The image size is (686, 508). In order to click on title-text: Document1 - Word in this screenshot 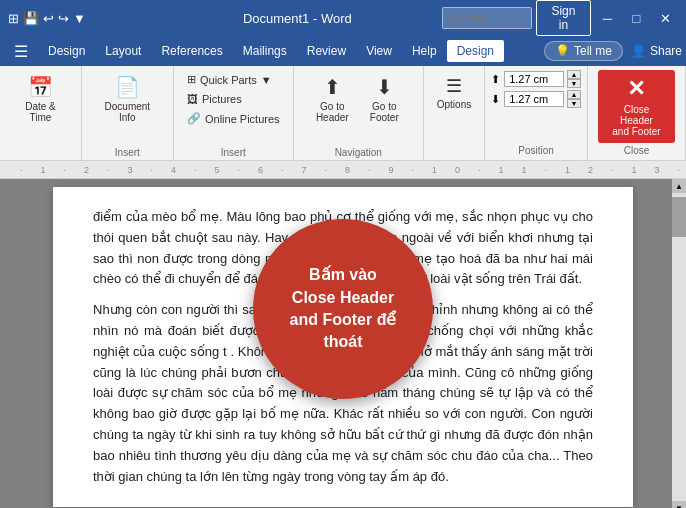, I will do `click(298, 18)`.